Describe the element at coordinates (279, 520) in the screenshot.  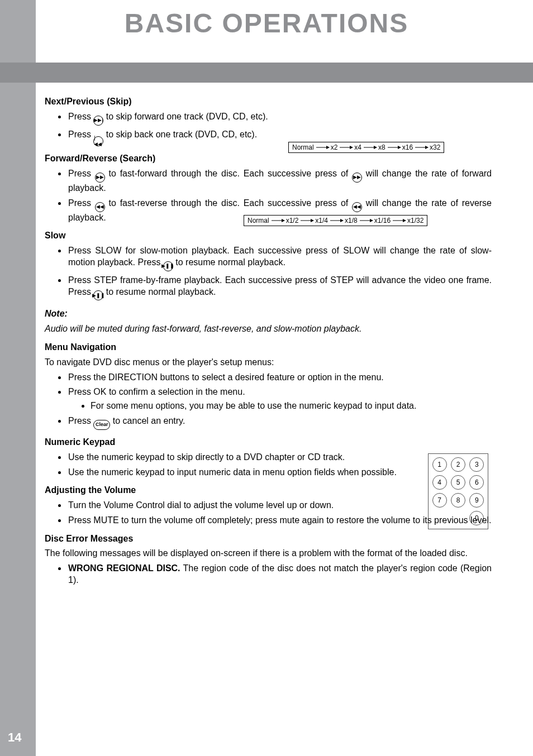
I see `list-item: Press MUTE to turn the volume off comple…` at that location.